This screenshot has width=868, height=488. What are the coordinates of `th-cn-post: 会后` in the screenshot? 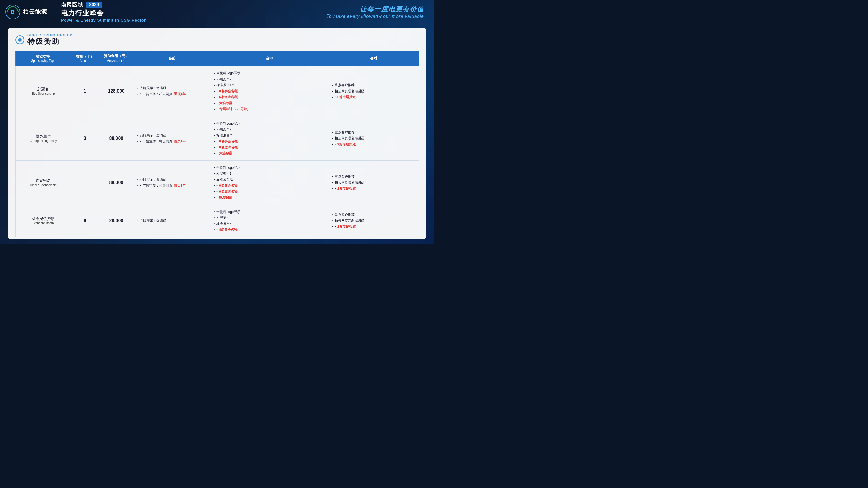 It's located at (373, 59).